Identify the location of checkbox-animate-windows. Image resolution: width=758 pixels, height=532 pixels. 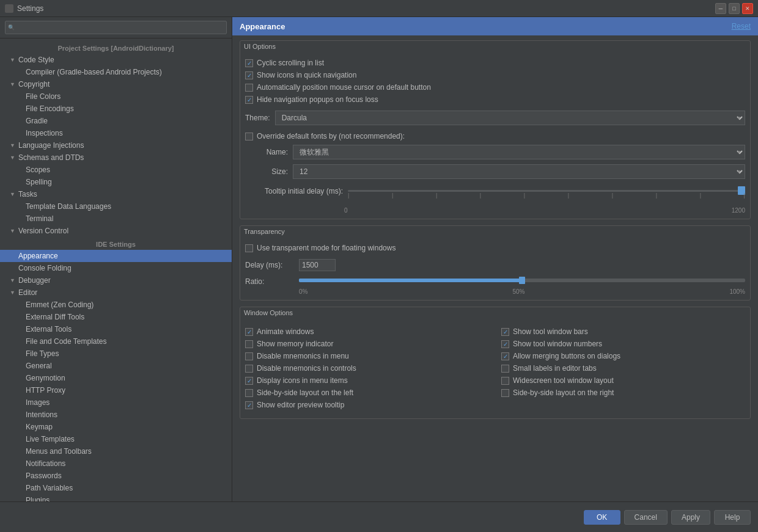
(249, 332).